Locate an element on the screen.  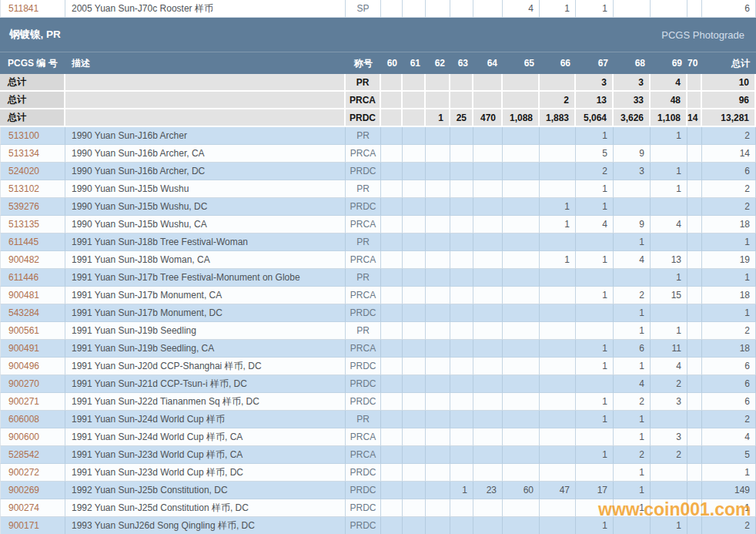
coin-row: 9004961991 Yuan Sun-J20d CCP-Shanghai 样币… is located at coordinates (378, 367).